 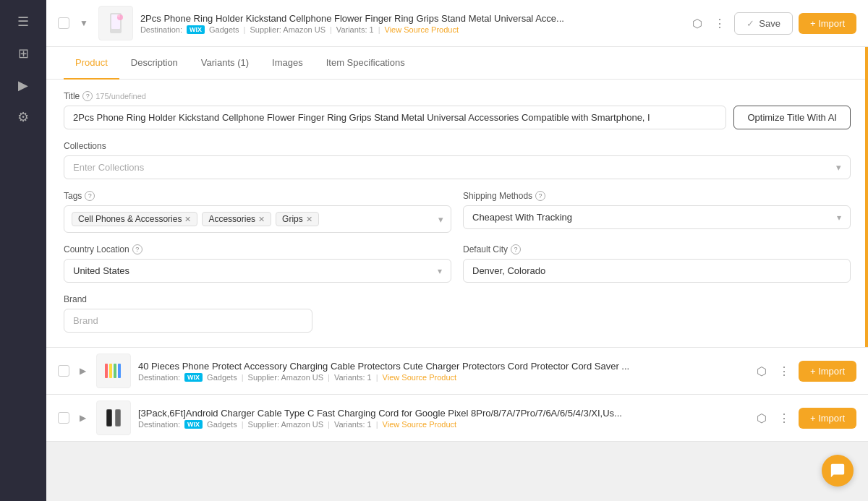 I want to click on product-3-destination-label: Destination:, so click(x=159, y=424).